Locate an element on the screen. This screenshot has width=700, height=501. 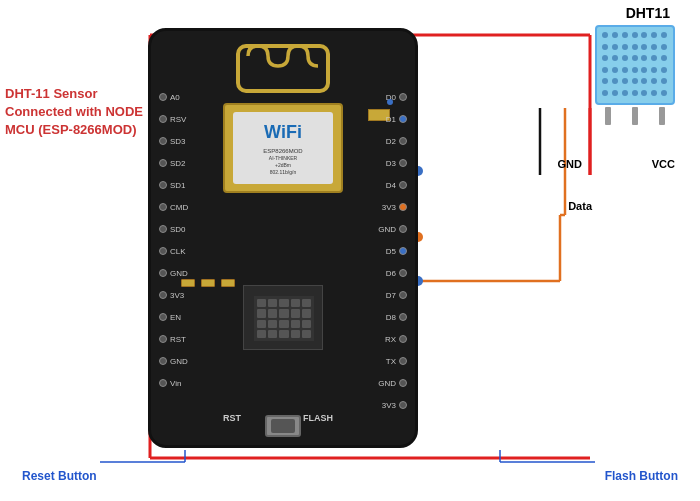
flash-button-label: Flash Button is located at coordinates (642, 476).